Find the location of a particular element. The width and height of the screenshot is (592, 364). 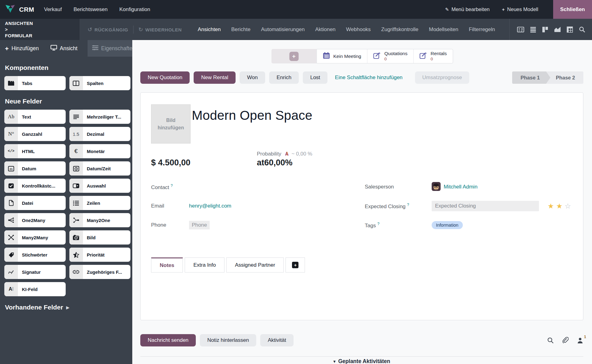

menu-verkauf: Verkauf is located at coordinates (53, 10).